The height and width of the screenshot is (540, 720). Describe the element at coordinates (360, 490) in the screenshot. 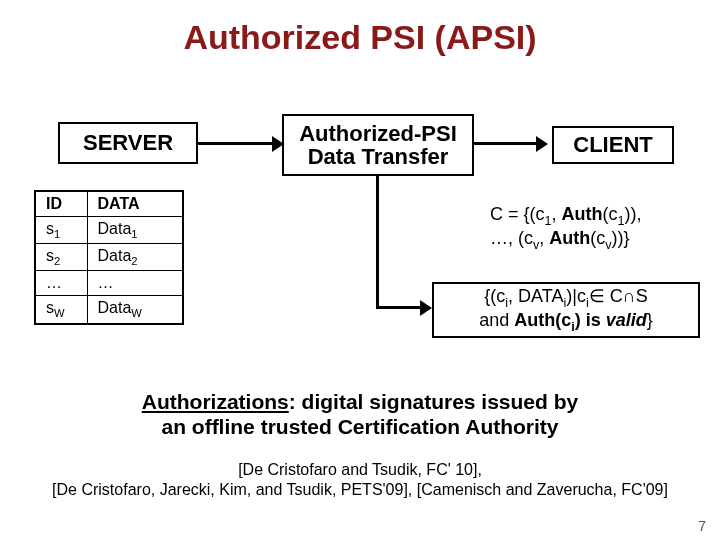

I see `ref-line2: [De Cristofaro, Jarecki, Kim, and Tsudik…` at that location.